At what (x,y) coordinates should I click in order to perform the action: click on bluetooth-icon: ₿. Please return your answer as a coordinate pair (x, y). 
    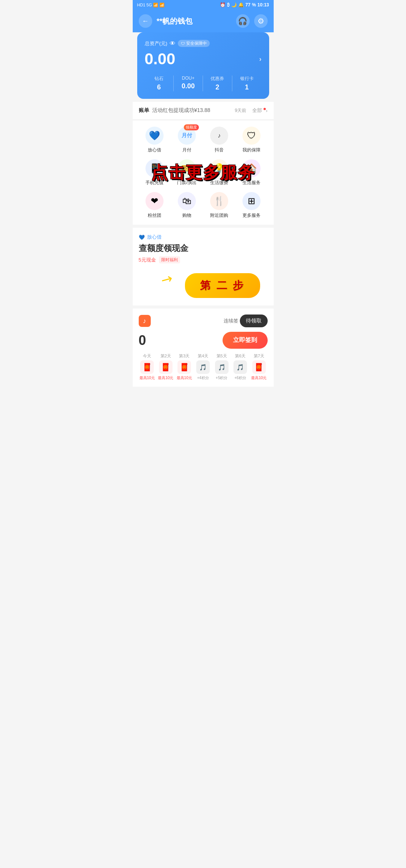
    Looking at the image, I should click on (229, 5).